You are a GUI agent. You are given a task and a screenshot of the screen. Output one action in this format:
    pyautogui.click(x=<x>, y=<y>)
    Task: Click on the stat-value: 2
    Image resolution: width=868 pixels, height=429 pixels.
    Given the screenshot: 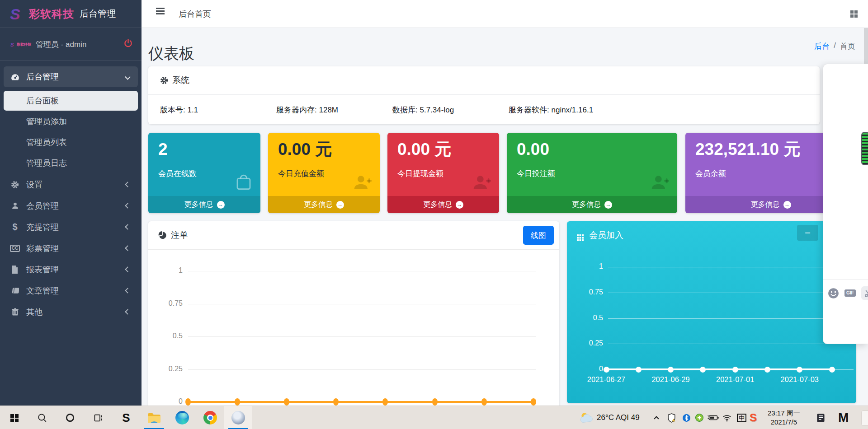 What is the action you would take?
    pyautogui.click(x=204, y=146)
    